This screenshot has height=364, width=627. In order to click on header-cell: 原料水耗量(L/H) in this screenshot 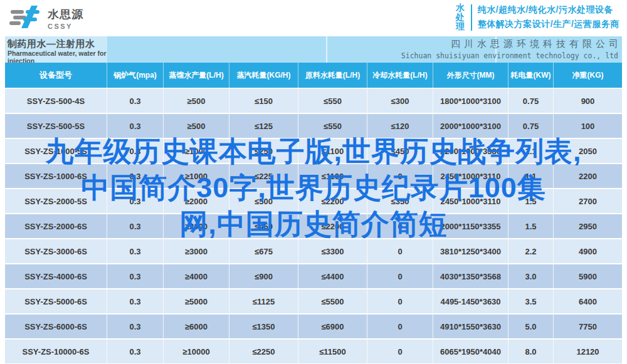, I will do `click(332, 75)`.